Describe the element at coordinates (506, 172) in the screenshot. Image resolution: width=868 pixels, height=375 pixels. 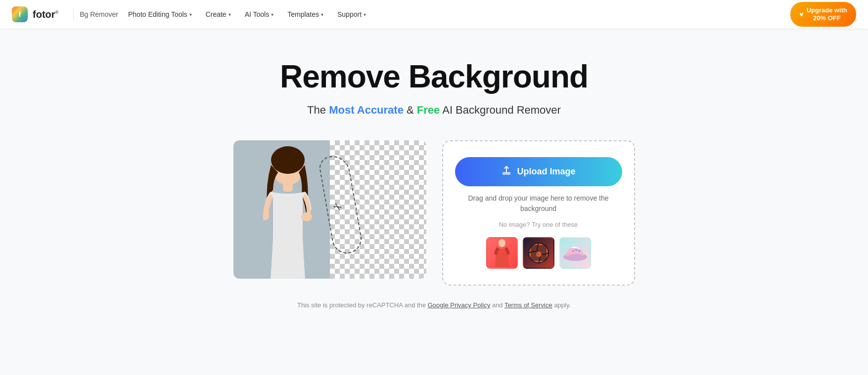
I see `upload-icon` at that location.